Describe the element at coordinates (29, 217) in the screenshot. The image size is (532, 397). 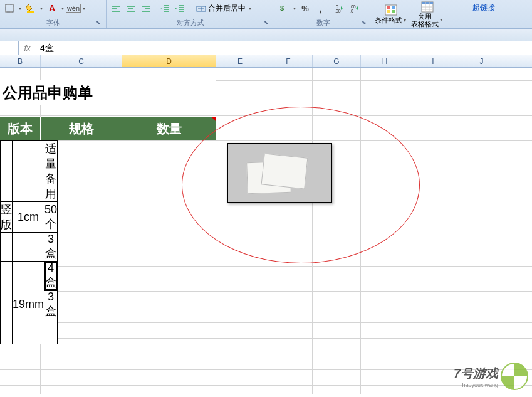
I see `cell: 1cm` at that location.